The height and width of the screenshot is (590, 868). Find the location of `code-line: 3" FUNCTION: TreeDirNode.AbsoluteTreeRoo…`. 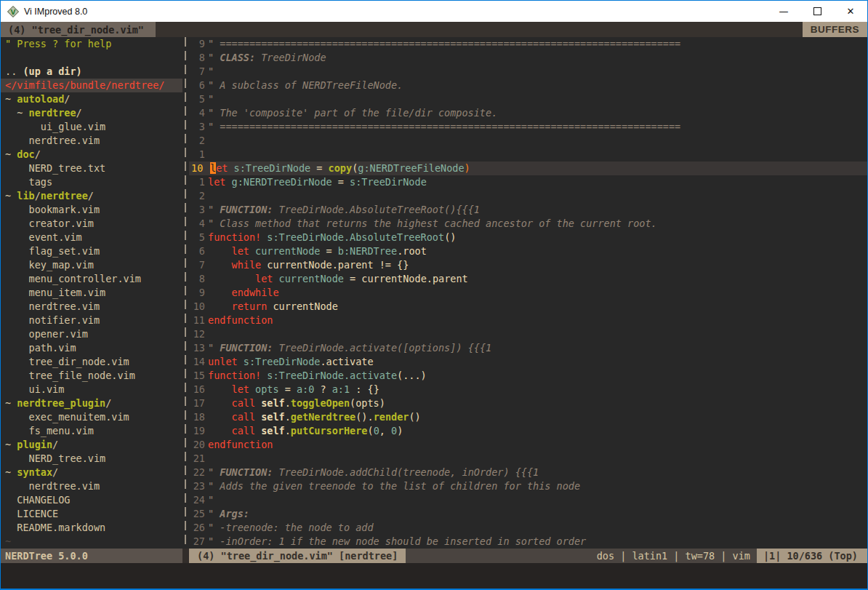

code-line: 3" FUNCTION: TreeDirNode.AbsoluteTreeRoo… is located at coordinates (528, 210).